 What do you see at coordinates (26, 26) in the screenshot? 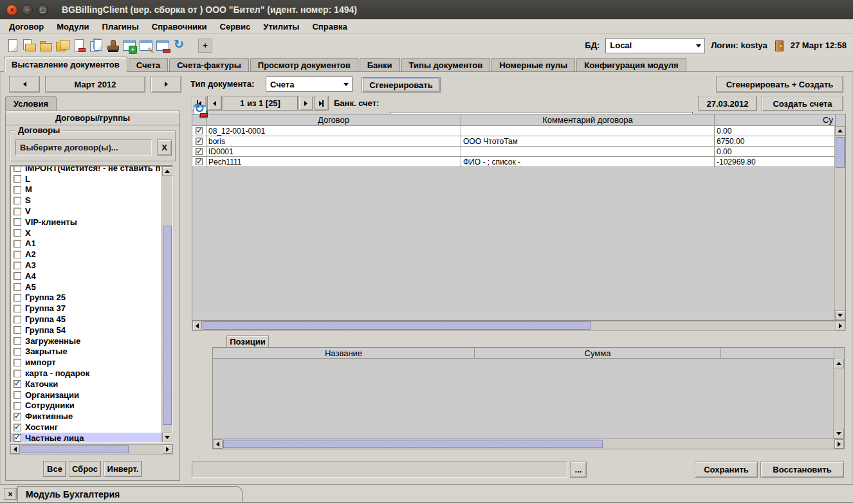
I see `menu-item: Договор` at bounding box center [26, 26].